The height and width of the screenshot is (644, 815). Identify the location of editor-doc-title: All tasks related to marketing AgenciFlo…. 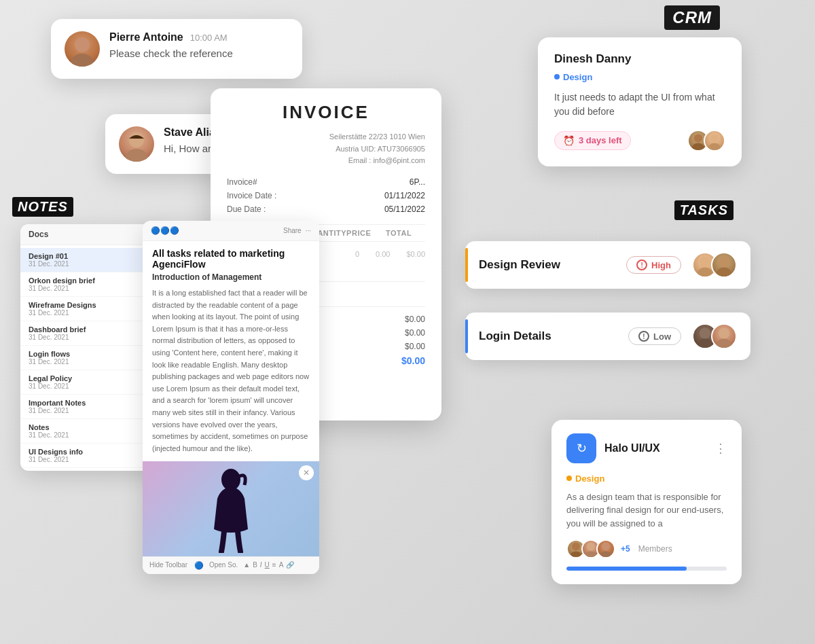
(231, 257).